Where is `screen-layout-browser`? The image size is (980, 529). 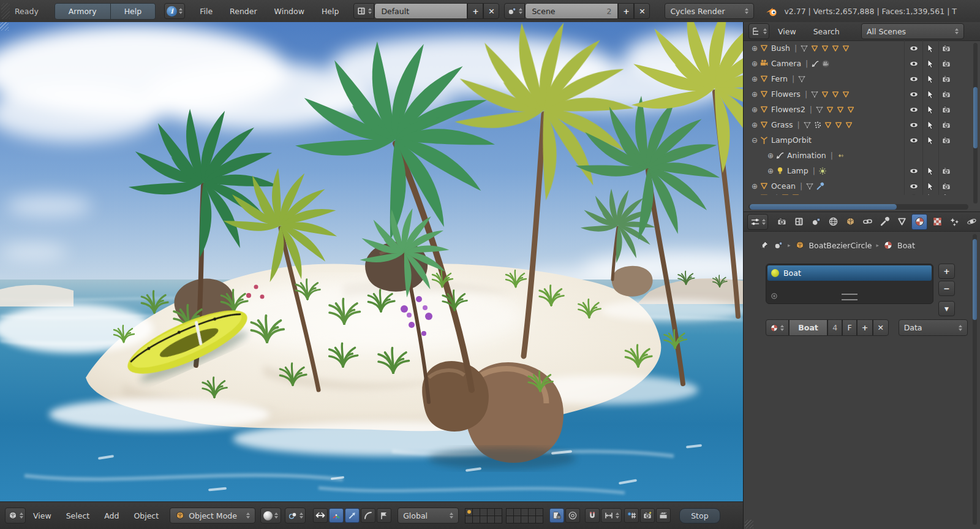
screen-layout-browser is located at coordinates (364, 11).